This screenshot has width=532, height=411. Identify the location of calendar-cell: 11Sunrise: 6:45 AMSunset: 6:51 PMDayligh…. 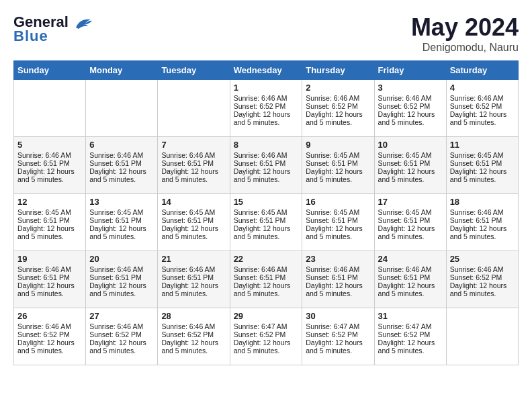
(482, 165).